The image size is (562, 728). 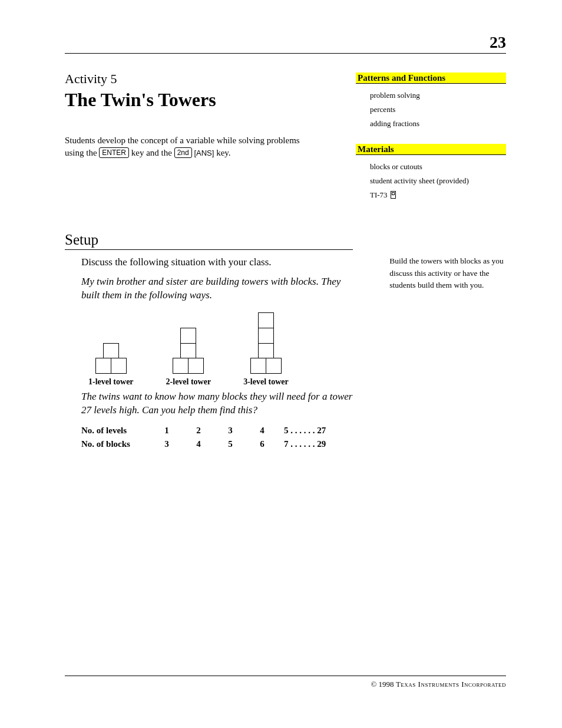 I want to click on tower-1-label: 1-level tower, so click(x=111, y=382).